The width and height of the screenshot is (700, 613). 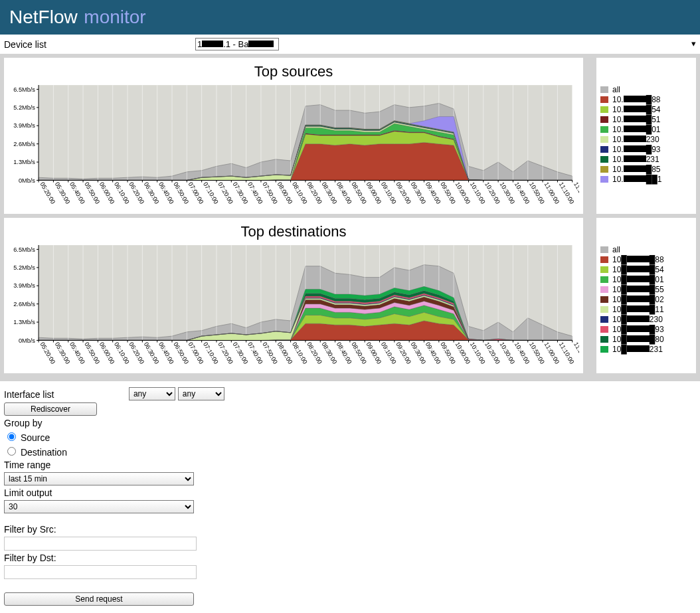 I want to click on app-header: NetFlow monitor, so click(x=350, y=17).